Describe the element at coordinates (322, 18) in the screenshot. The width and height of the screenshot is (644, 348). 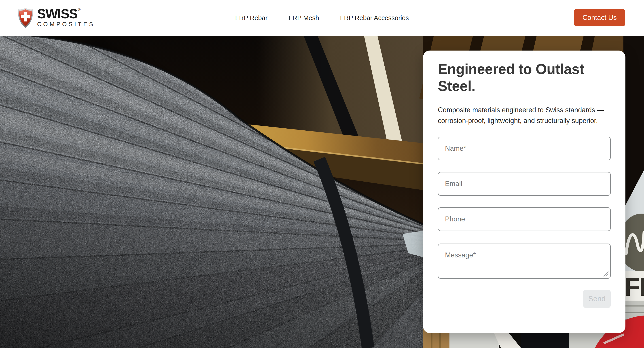
I see `main-nav: FRP Rebar FRP Mesh FRP Rebar Accessories` at that location.